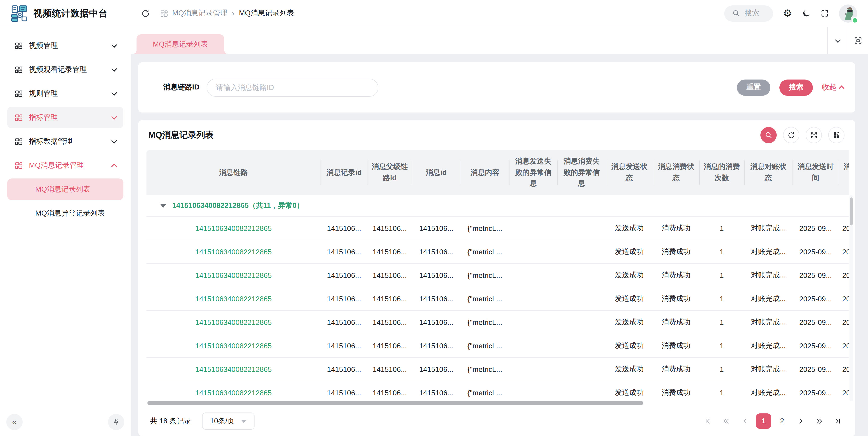 The height and width of the screenshot is (436, 868). Describe the element at coordinates (788, 13) in the screenshot. I see `settings-gear-icon: ⚙` at that location.